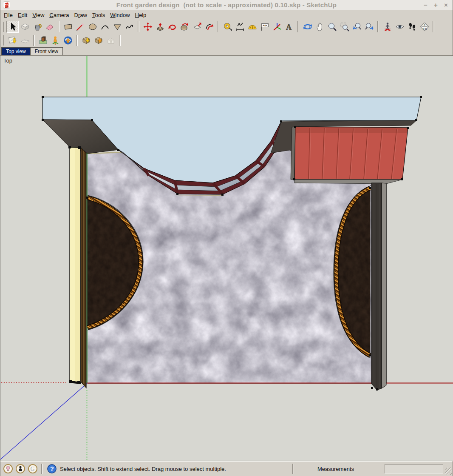 The image size is (453, 476). I want to click on scene-tab-bar: Top viewFront view, so click(226, 51).